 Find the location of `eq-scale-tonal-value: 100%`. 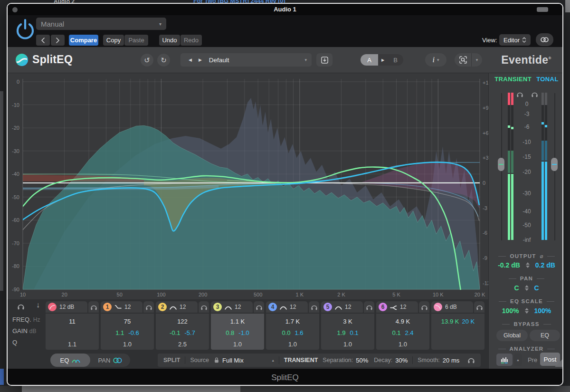

eq-scale-tonal-value: 100% is located at coordinates (543, 311).